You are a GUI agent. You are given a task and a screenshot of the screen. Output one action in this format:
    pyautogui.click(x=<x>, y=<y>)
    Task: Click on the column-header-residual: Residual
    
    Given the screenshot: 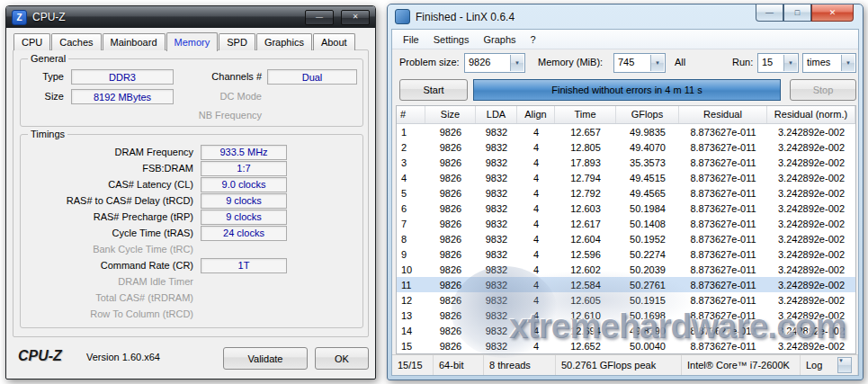 What is the action you would take?
    pyautogui.click(x=723, y=115)
    